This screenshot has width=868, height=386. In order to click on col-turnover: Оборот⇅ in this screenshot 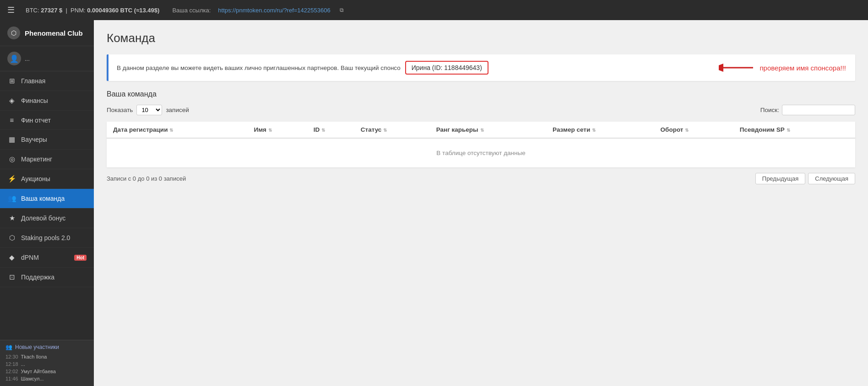, I will do `click(694, 130)`.